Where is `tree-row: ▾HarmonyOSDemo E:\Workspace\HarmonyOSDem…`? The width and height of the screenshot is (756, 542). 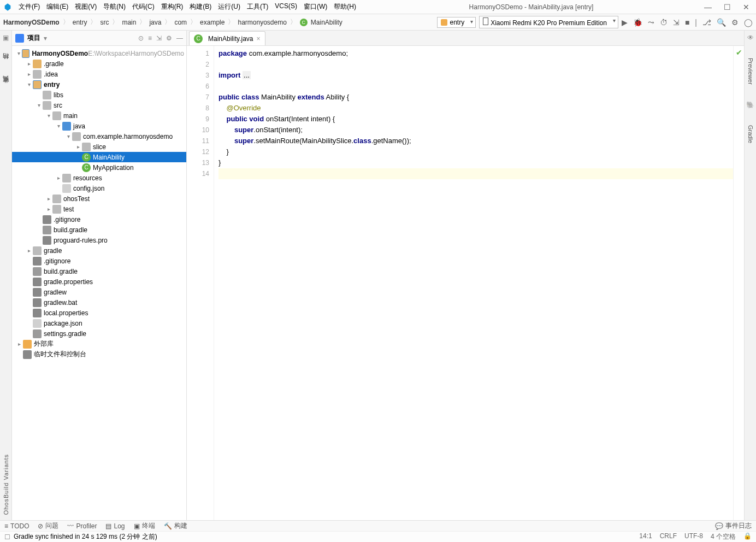
tree-row: ▾HarmonyOSDemo E:\Workspace\HarmonyOSDem… is located at coordinates (99, 54).